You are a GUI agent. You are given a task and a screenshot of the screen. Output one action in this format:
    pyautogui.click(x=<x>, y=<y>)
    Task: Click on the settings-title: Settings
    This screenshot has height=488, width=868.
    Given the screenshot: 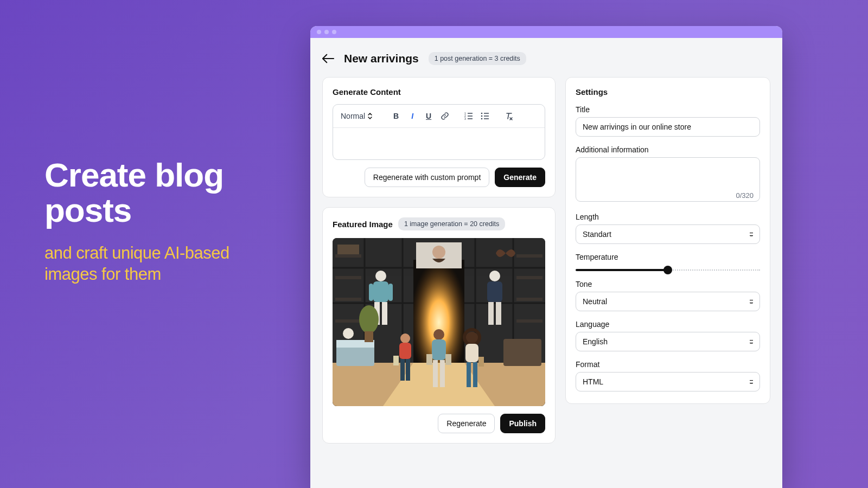 What is the action you would take?
    pyautogui.click(x=668, y=92)
    